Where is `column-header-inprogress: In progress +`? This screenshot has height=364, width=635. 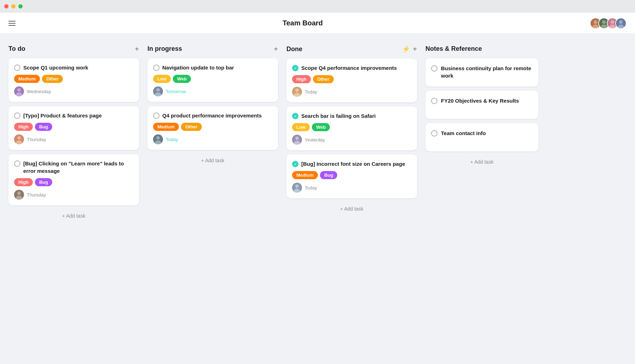 column-header-inprogress: In progress + is located at coordinates (213, 49).